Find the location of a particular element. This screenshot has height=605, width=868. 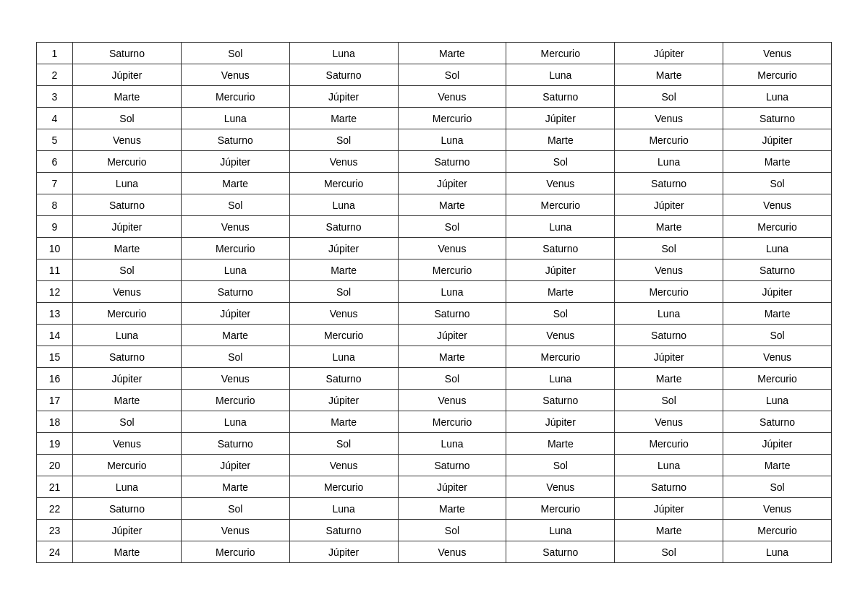

table-row: 20MercurioJúpiterVenusSaturnoSolLunaMart… is located at coordinates (434, 465).